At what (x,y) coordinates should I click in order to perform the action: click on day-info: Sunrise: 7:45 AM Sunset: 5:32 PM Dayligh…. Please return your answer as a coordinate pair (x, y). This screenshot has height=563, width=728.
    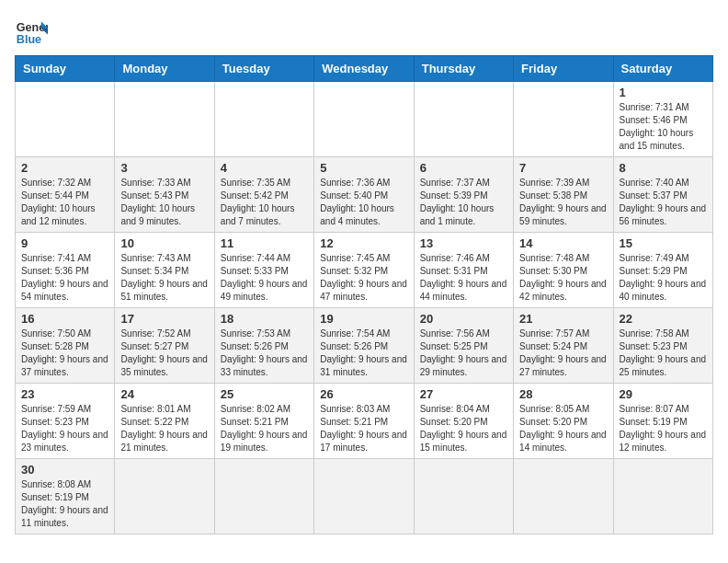
    Looking at the image, I should click on (364, 278).